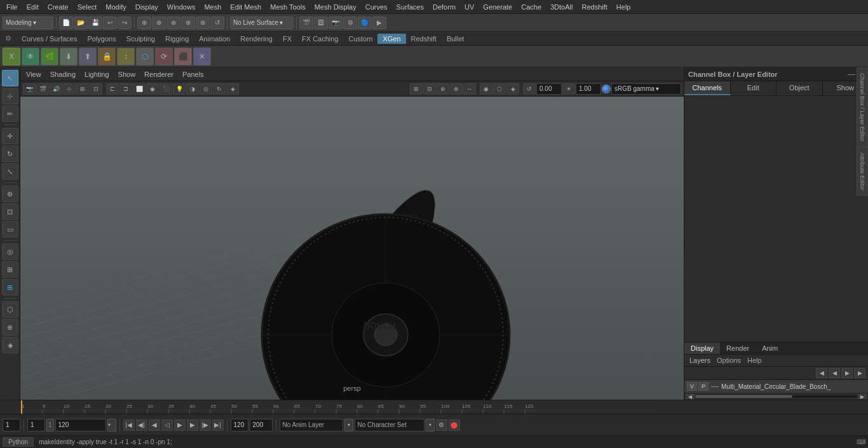  What do you see at coordinates (702, 348) in the screenshot?
I see `ly-tab-display: Display` at bounding box center [702, 348].